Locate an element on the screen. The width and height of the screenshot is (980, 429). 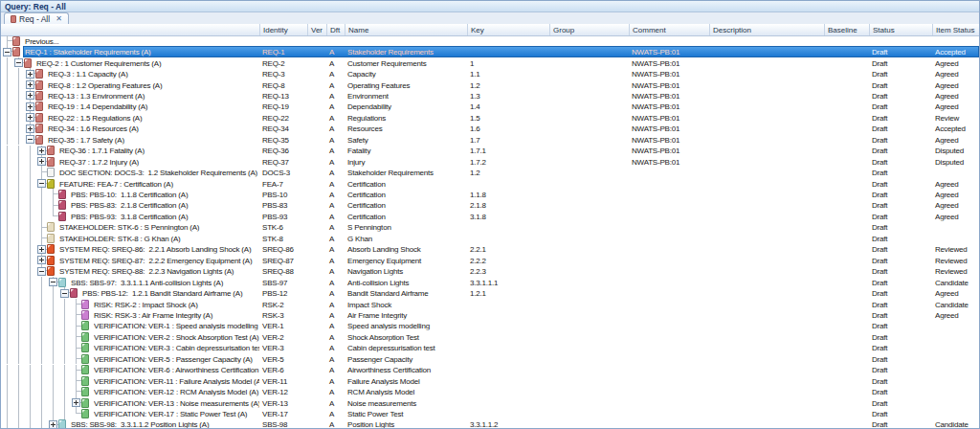
tree-table-row: VERIFICATION: VER-5 : Passenger Capacity… is located at coordinates (490, 358).